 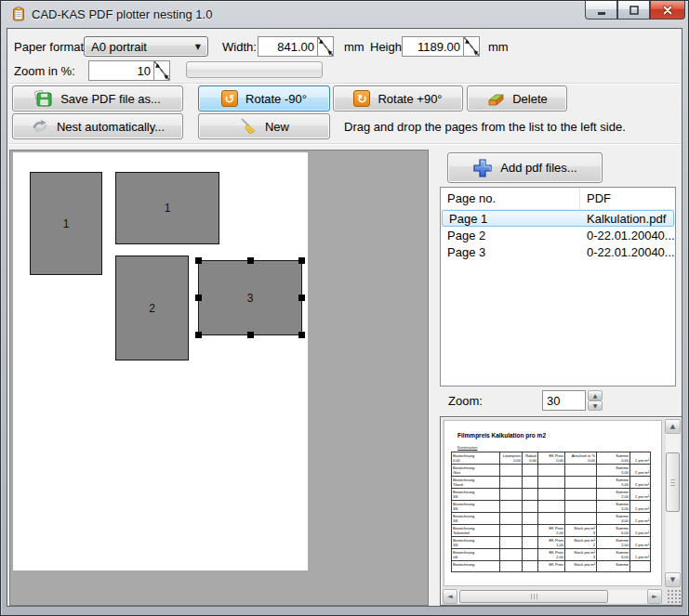 I want to click on up-arrow-button: ▲, so click(x=595, y=396).